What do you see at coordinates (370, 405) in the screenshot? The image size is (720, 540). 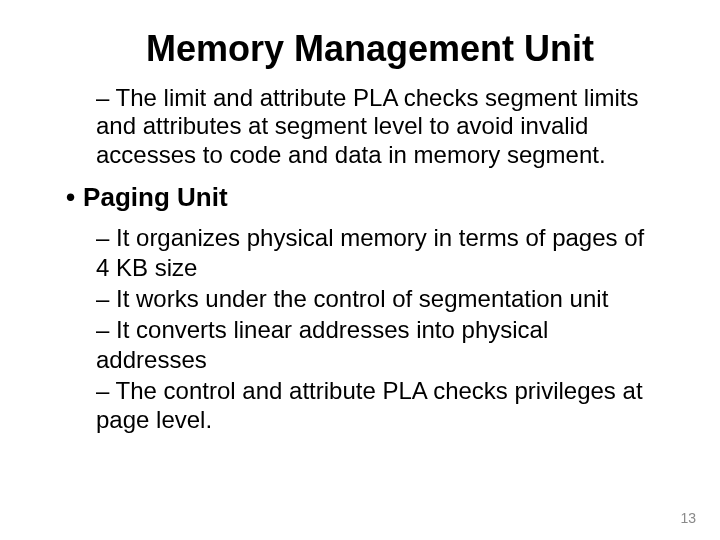 I see `point-text: The control and attribute PLA checks pri…` at bounding box center [370, 405].